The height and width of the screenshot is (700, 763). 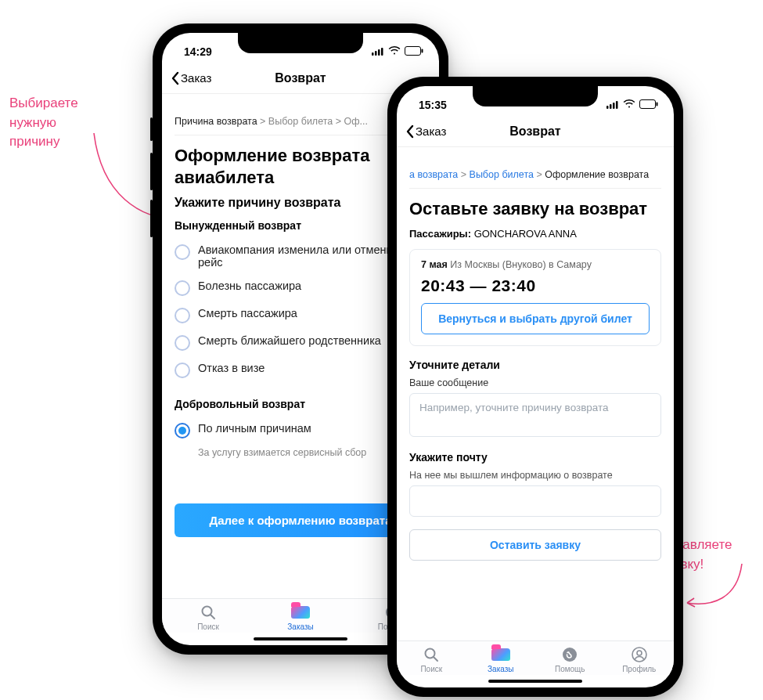 I want to click on passengers-label: Пассажиры:, so click(x=440, y=233).